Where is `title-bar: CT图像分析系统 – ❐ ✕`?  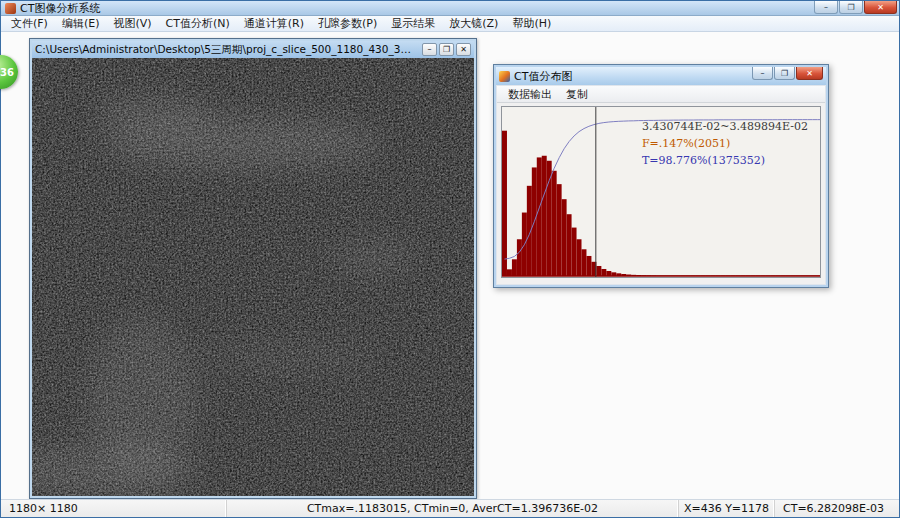
title-bar: CT图像分析系统 – ❐ ✕ is located at coordinates (450, 8).